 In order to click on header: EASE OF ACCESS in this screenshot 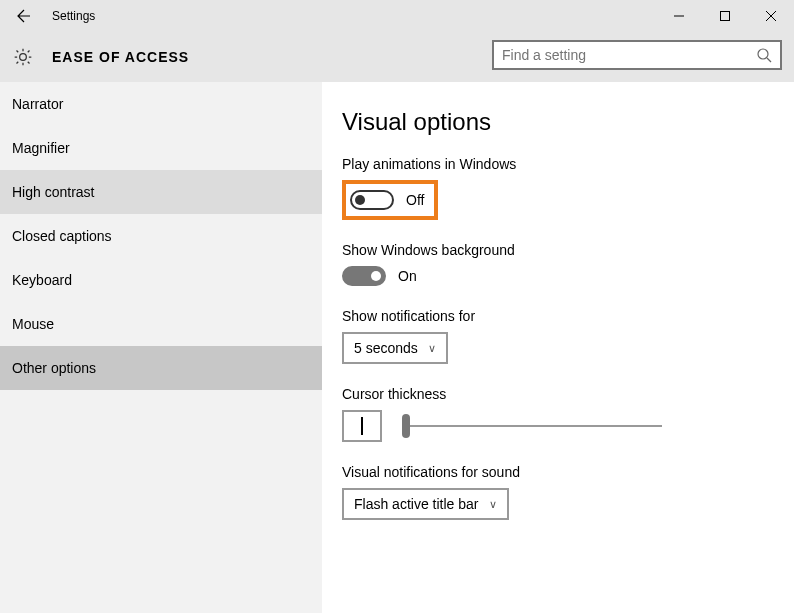, I will do `click(397, 57)`.